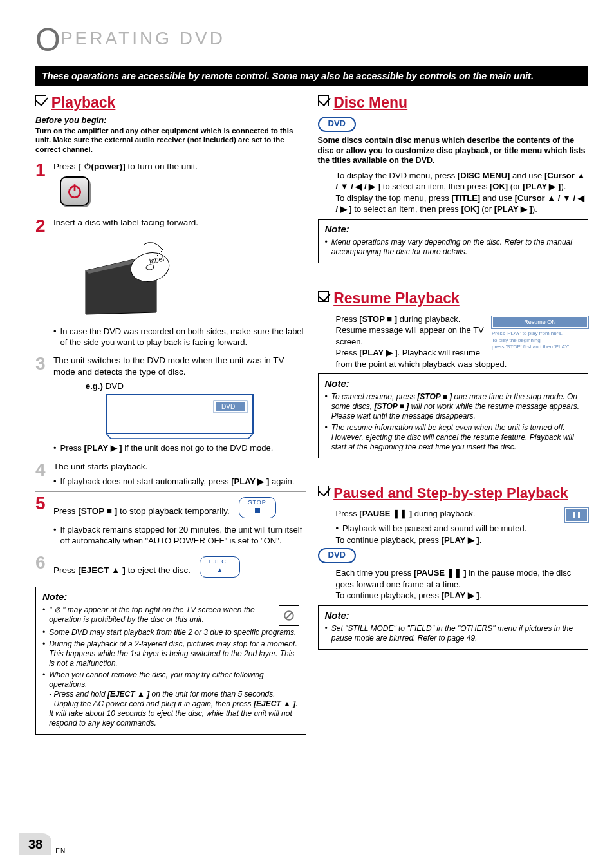 The image size is (614, 868). I want to click on step3-bullet: •Press [PLAY ▶ ] if the unit does not go…, so click(180, 448).